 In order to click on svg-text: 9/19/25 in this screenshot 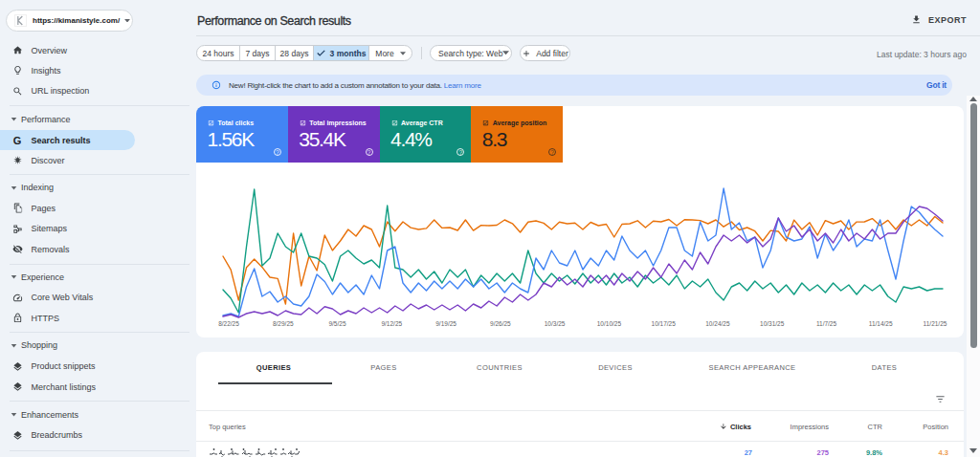, I will do `click(446, 323)`.